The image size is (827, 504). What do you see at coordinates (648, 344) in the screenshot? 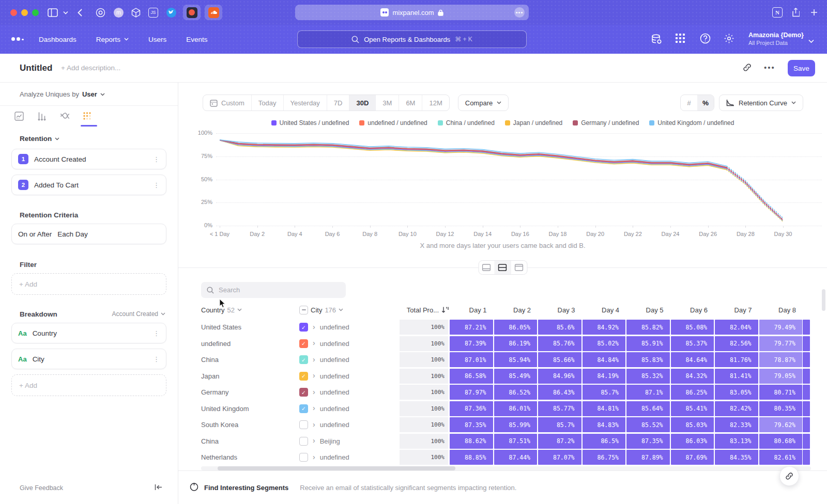
I see `cell-retention-value: 85.91%` at bounding box center [648, 344].